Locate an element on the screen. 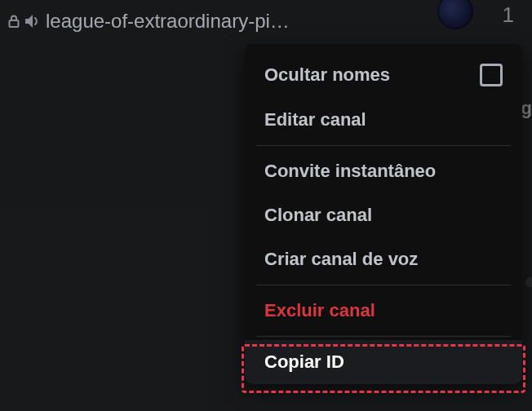  menu-label: Excluir canal is located at coordinates (320, 311).